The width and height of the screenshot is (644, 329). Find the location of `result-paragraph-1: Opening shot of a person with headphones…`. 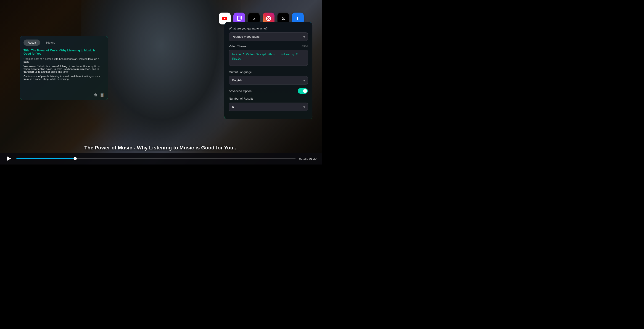

result-paragraph-1: Opening shot of a person with headphones… is located at coordinates (64, 60).